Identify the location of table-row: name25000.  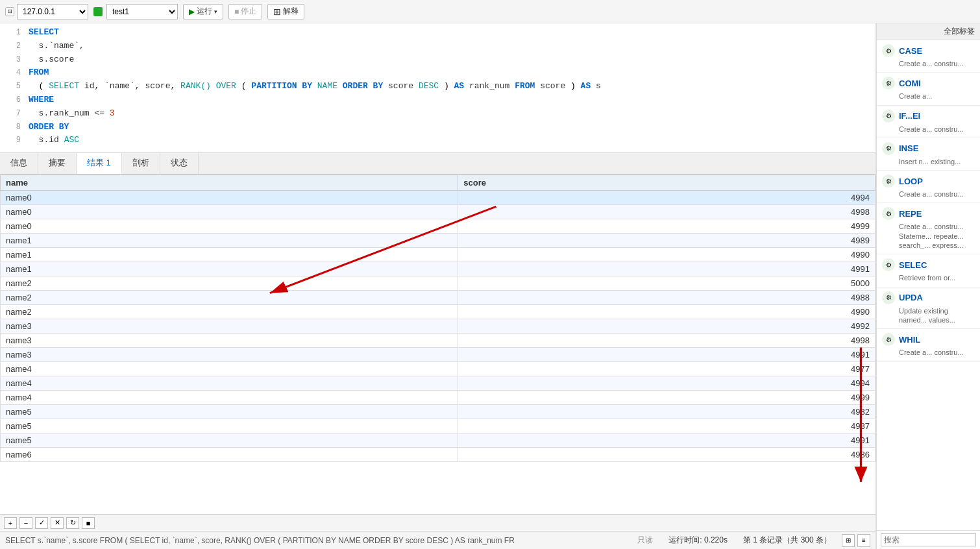
(438, 284).